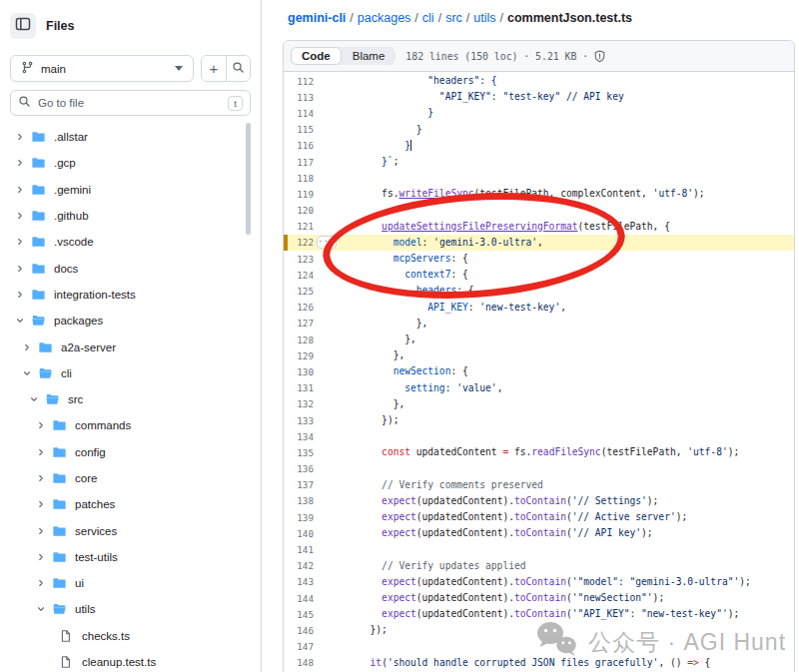  What do you see at coordinates (299, 371) in the screenshot?
I see `line-number: 130` at bounding box center [299, 371].